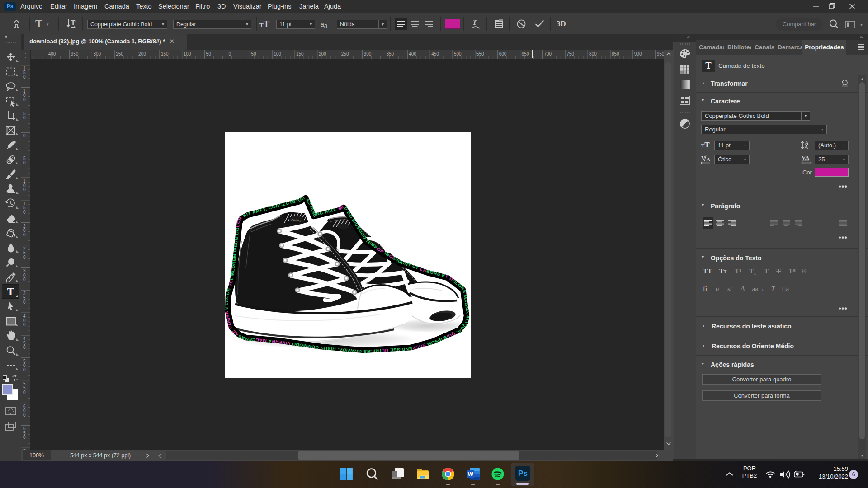 Image resolution: width=868 pixels, height=488 pixels. Describe the element at coordinates (806, 157) in the screenshot. I see `svg-text: VA` at that location.